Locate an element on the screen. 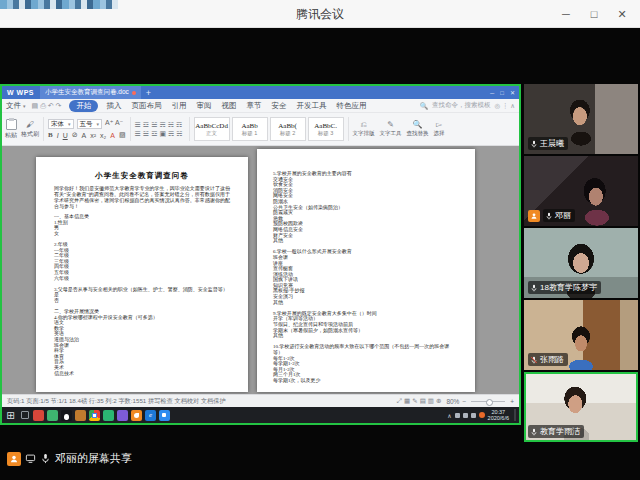 Image resolution: width=640 pixels, height=480 pixels. zoom-slider is located at coordinates (488, 402).